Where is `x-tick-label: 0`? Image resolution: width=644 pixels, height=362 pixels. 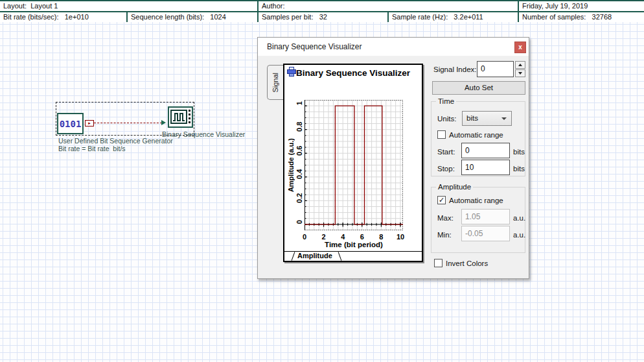 x-tick-label: 0 is located at coordinates (305, 237).